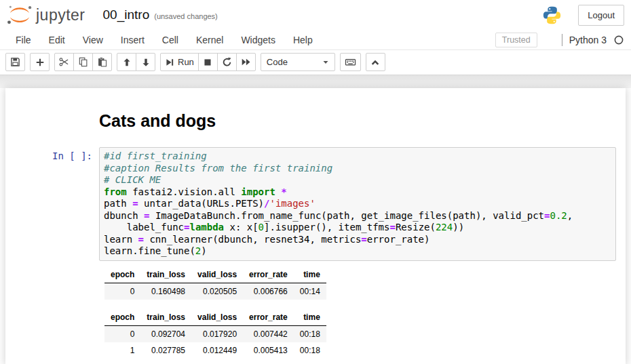 The height and width of the screenshot is (364, 631). What do you see at coordinates (166, 333) in the screenshot?
I see `table-cell: 0.092704` at bounding box center [166, 333].